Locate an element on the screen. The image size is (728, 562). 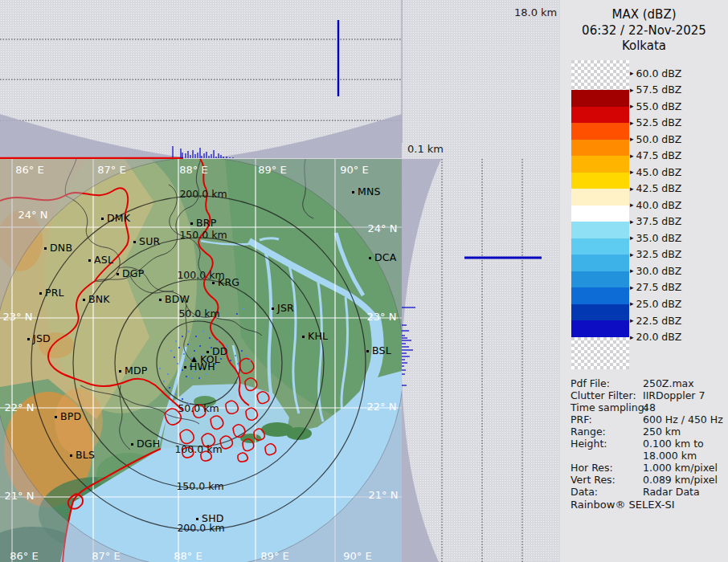
legend-tick-label: ▸30.0 dBZ is located at coordinates (656, 271).